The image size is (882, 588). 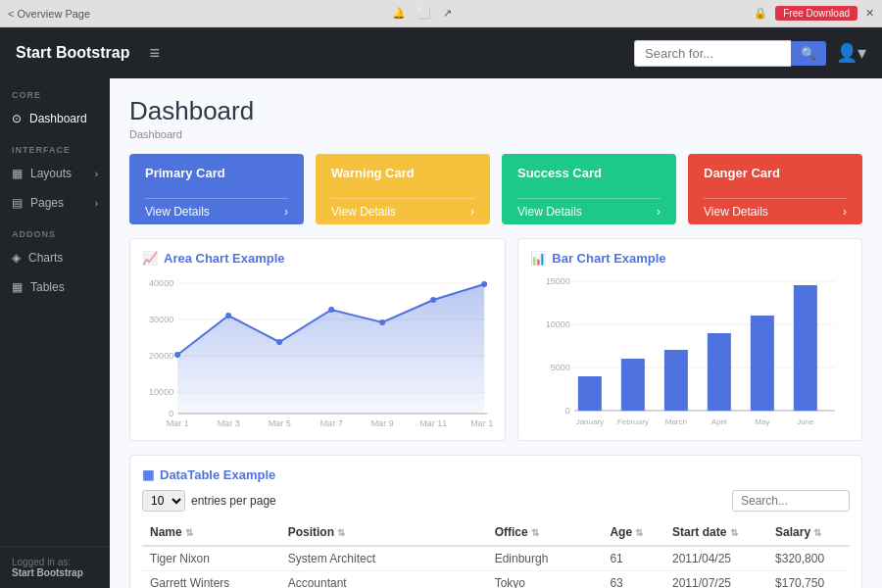 I want to click on sidebar-item-tables: ▦ Tables, so click(x=55, y=287).